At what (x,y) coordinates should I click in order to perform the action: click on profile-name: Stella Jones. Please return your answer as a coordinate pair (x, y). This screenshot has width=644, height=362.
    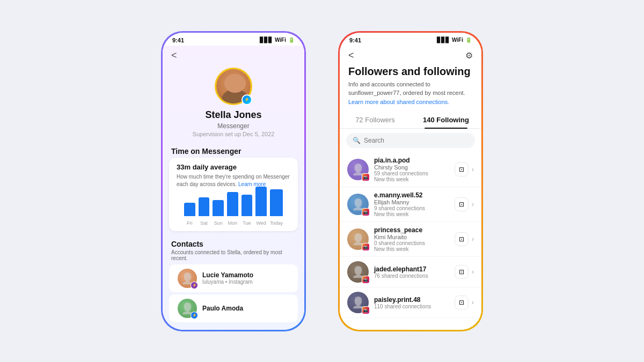
    Looking at the image, I should click on (233, 115).